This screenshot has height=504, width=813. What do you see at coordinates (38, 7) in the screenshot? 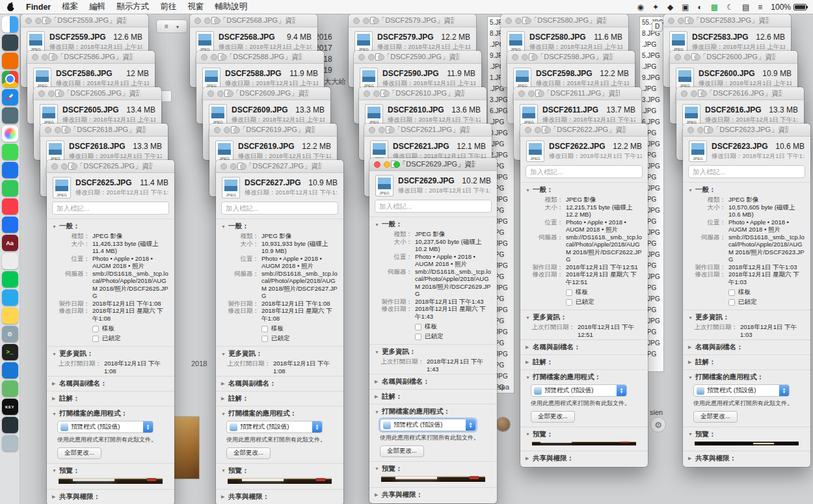
I see `menu-item-1: Finder` at bounding box center [38, 7].